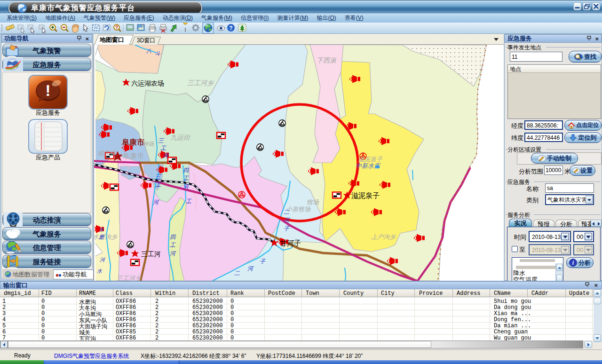 This screenshot has height=364, width=602. I want to click on svg-text: 斗, so click(158, 54).